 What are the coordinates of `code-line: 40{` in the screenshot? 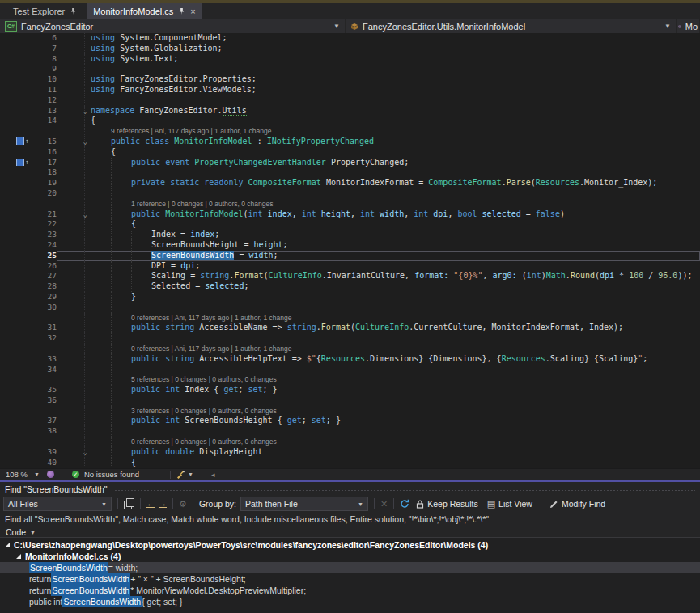 It's located at (350, 463).